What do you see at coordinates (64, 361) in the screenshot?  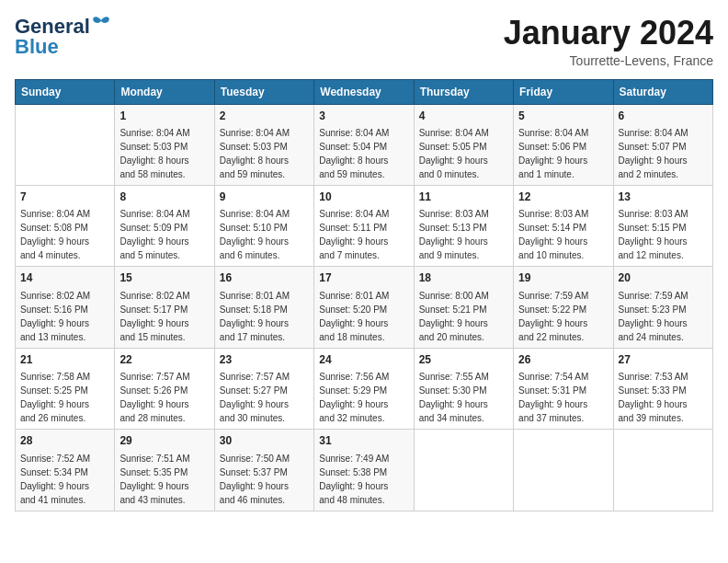 I see `day-number: 21` at bounding box center [64, 361].